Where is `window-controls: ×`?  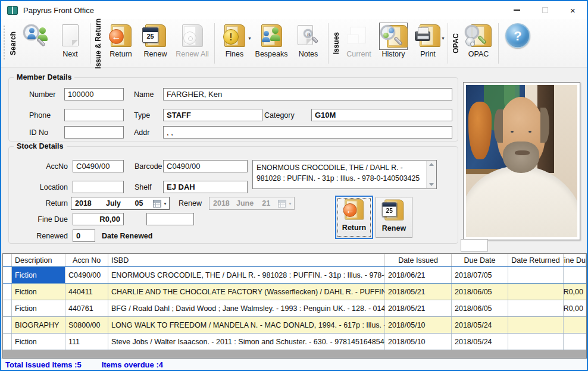 window-controls: × is located at coordinates (545, 10).